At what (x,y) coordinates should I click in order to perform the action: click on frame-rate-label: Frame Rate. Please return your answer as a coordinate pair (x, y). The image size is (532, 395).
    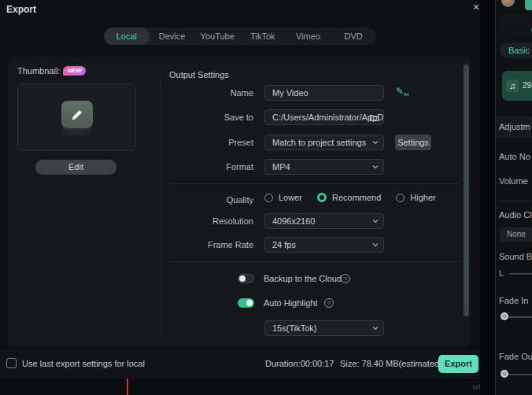
    Looking at the image, I should click on (210, 245).